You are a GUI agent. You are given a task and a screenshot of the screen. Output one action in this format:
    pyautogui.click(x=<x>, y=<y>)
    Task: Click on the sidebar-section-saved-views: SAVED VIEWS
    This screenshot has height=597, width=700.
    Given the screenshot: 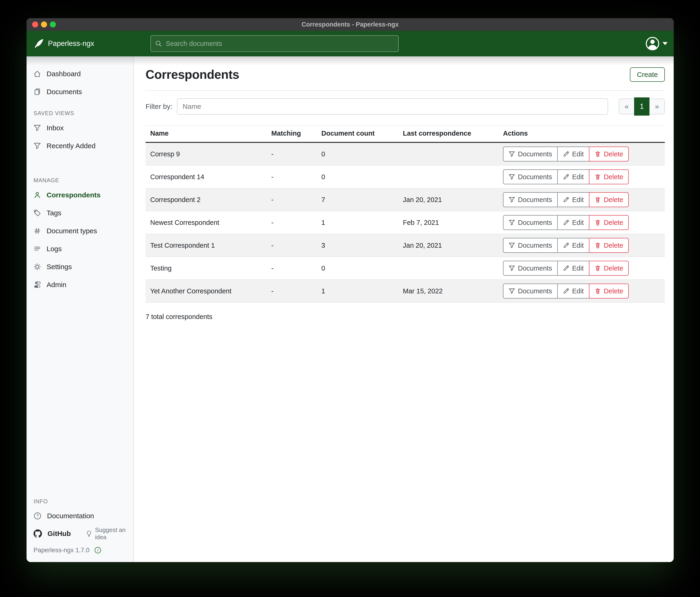 What is the action you would take?
    pyautogui.click(x=80, y=113)
    